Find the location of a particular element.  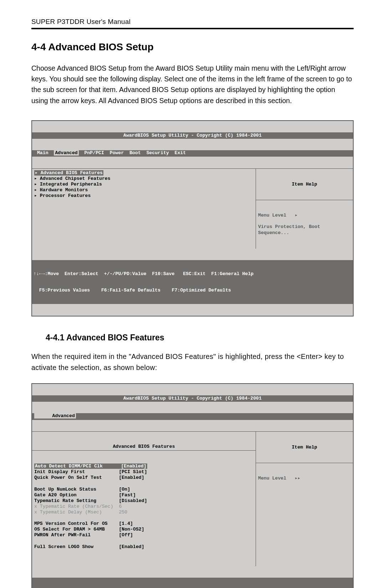

bios2-tab-advanced: Advanced is located at coordinates (55, 416).